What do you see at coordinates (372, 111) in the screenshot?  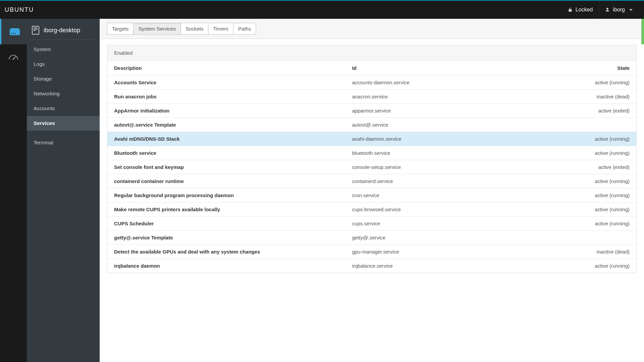 I see `table-row: AppArmor initializationapparmor.servicea…` at bounding box center [372, 111].